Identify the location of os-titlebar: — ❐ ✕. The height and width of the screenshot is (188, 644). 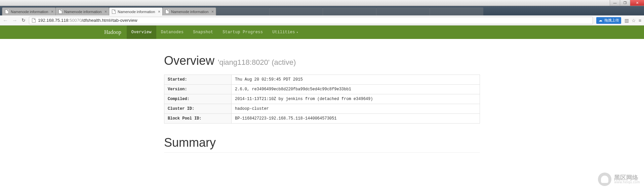
(322, 3).